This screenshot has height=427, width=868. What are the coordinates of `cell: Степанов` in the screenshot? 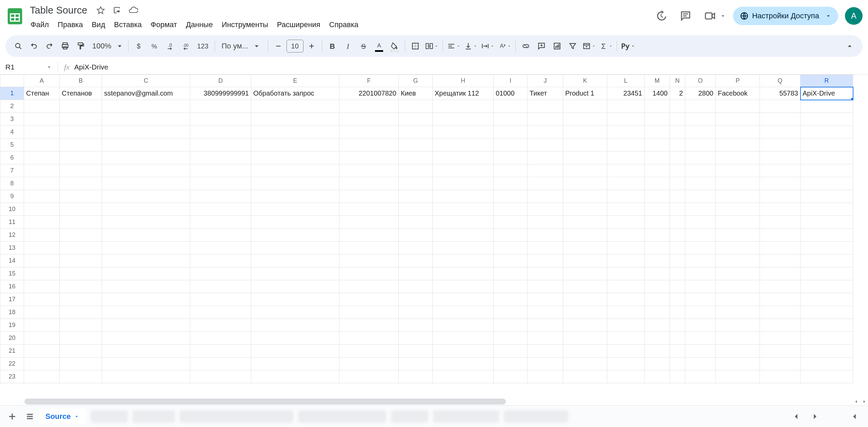 It's located at (81, 94).